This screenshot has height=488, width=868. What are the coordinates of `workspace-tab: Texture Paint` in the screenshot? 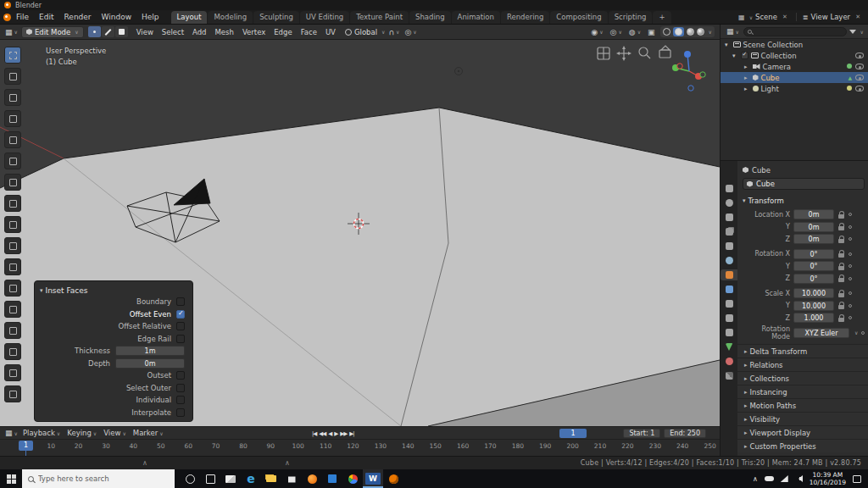 It's located at (380, 17).